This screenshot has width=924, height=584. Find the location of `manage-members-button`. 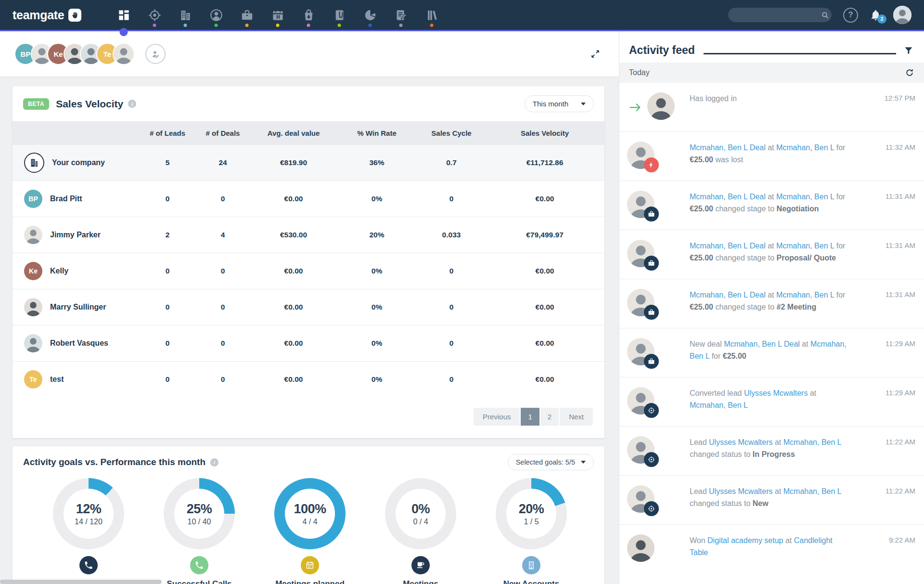

manage-members-button is located at coordinates (155, 54).